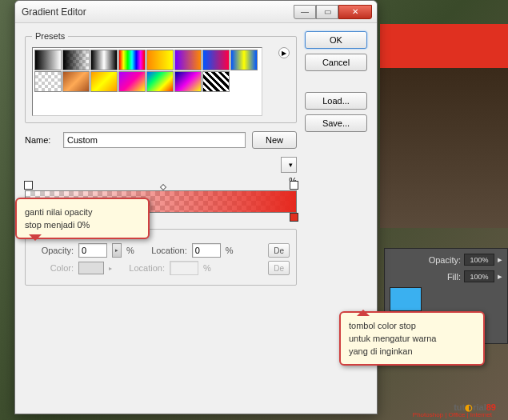  I want to click on location2-input, so click(184, 268).